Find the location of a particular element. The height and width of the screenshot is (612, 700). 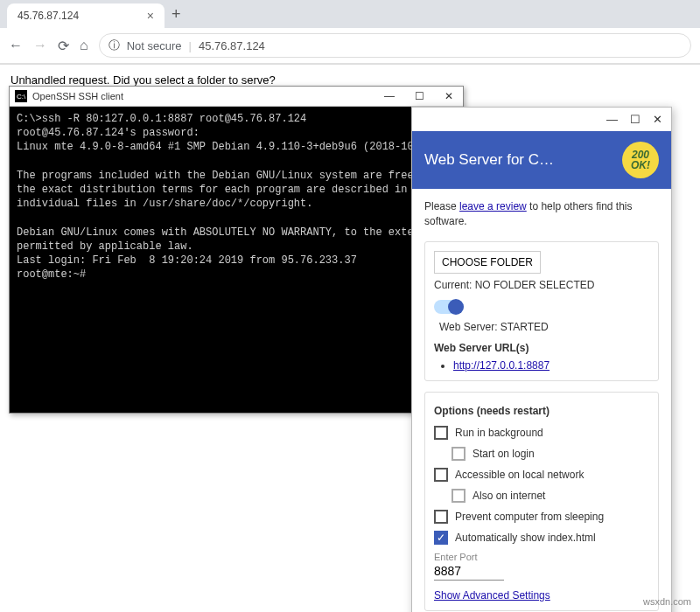

address-bar: ← → ⟳ ⌂ ⓘ Not secure | 45.76.87.124 is located at coordinates (350, 45).